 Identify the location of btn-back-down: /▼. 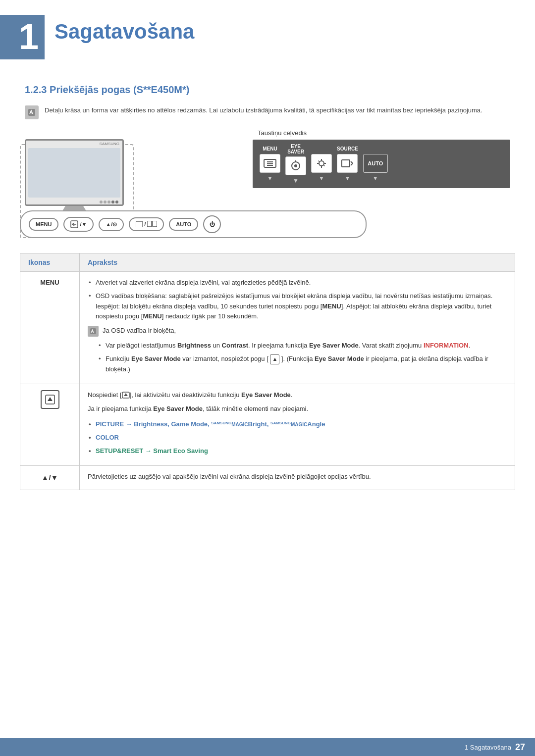
(78, 224).